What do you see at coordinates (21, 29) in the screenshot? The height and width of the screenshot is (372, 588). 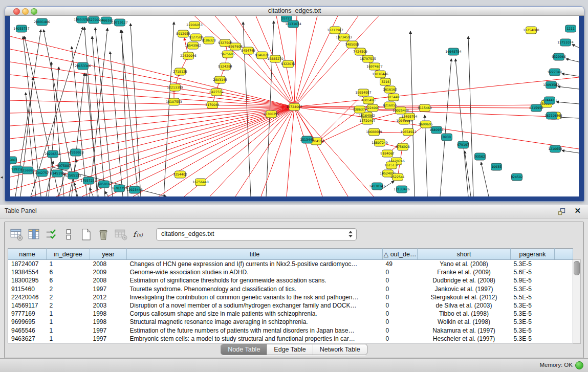 I see `graph-node: 14055757` at bounding box center [21, 29].